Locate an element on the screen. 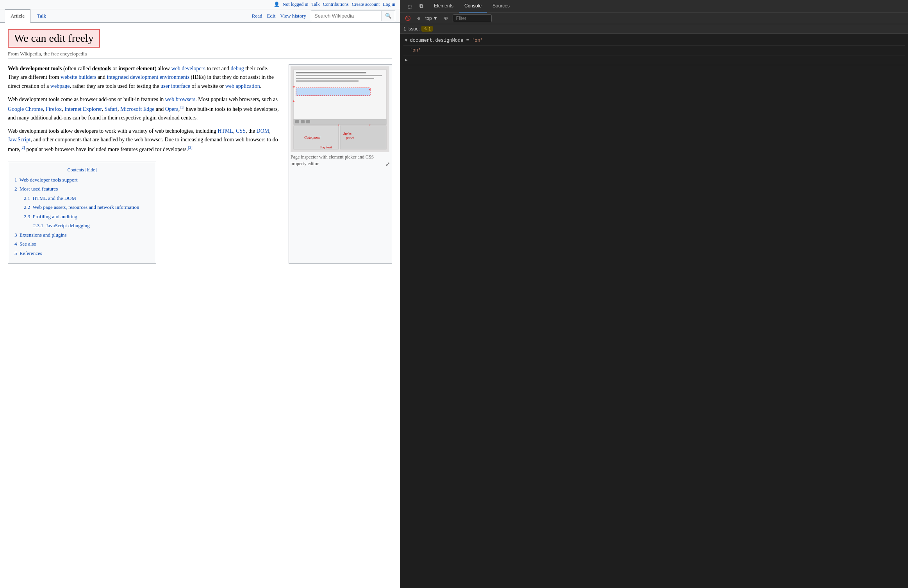  contents-list: 1 Web developer tools support 2 Most use… is located at coordinates (82, 217).